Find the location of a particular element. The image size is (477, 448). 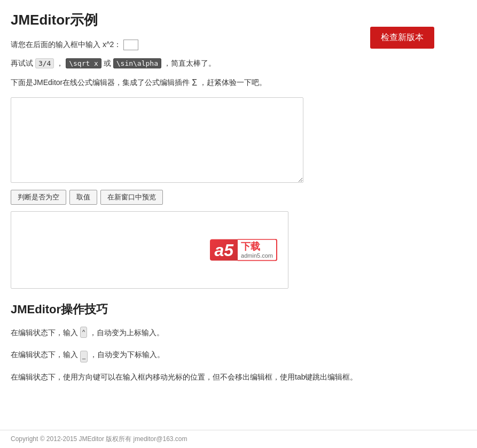

tip-1-suffix: ，自动变为上标输入。 is located at coordinates (127, 333).